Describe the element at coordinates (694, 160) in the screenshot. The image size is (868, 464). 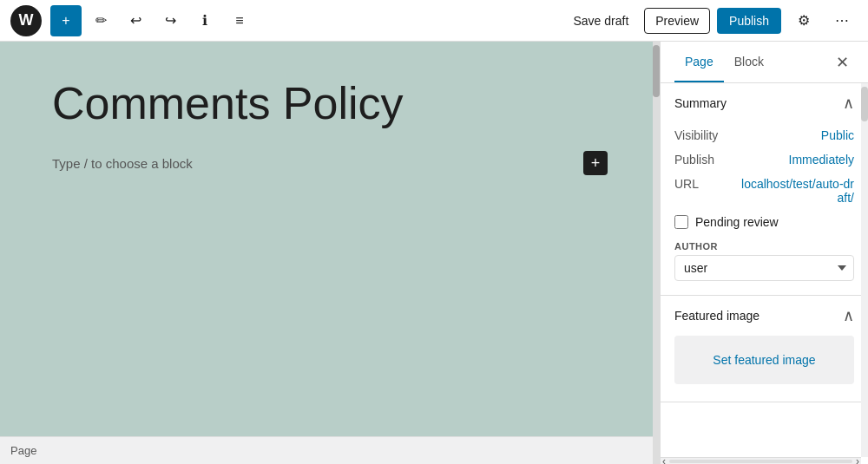
I see `publish-label: Publish` at that location.